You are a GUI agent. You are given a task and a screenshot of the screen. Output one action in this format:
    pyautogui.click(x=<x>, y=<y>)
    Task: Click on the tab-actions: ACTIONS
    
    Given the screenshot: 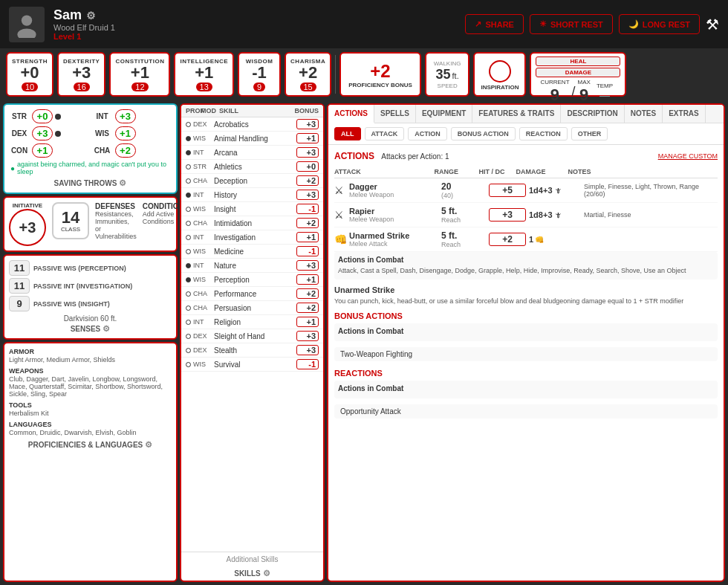 What is the action you would take?
    pyautogui.click(x=351, y=114)
    